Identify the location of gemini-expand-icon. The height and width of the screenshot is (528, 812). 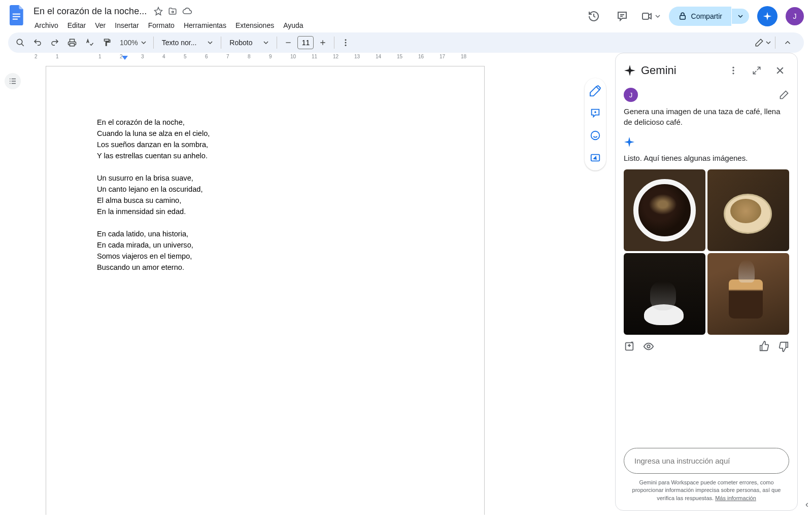
(757, 71).